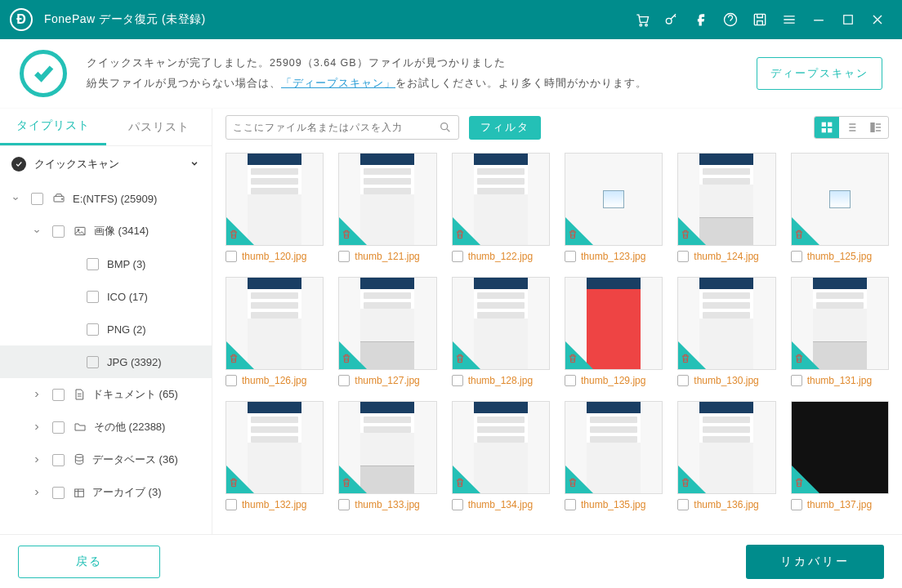 The height and width of the screenshot is (588, 902). What do you see at coordinates (614, 456) in the screenshot?
I see `grid-item: thumb_135.jpg` at bounding box center [614, 456].